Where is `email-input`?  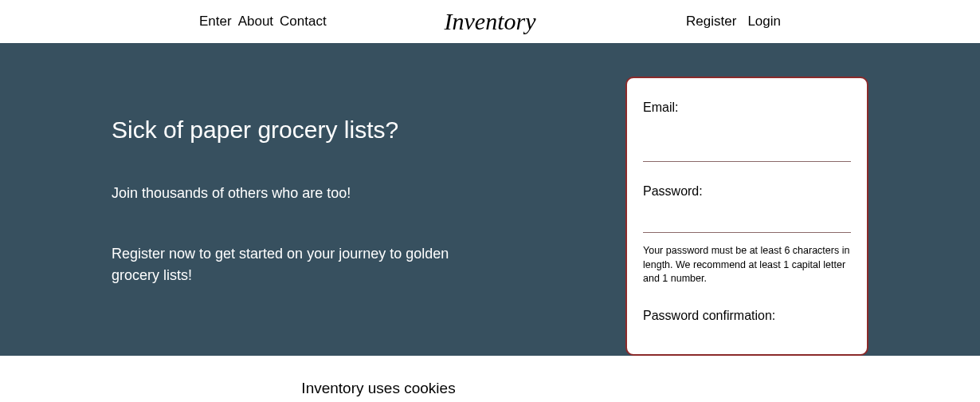 email-input is located at coordinates (747, 148).